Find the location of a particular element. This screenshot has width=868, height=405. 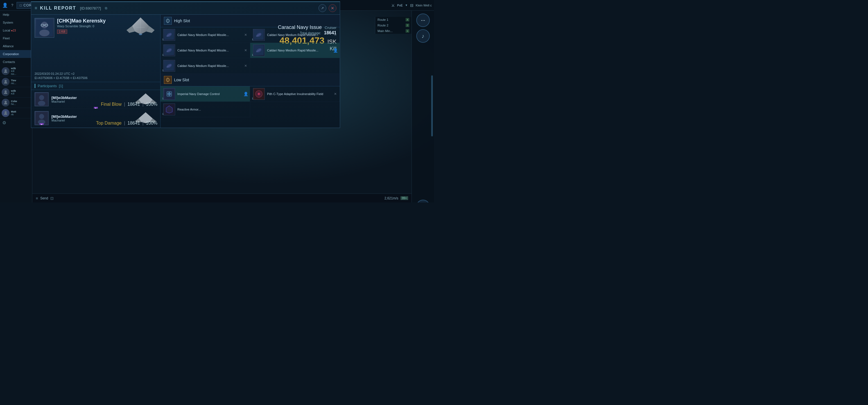

module-qty-2: 1 is located at coordinates (253, 39).